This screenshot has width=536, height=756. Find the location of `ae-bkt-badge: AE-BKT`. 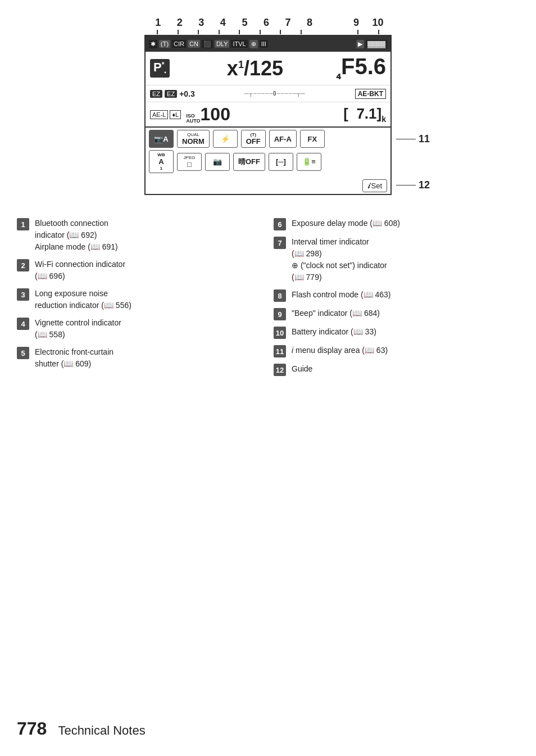

ae-bkt-badge: AE-BKT is located at coordinates (371, 94).